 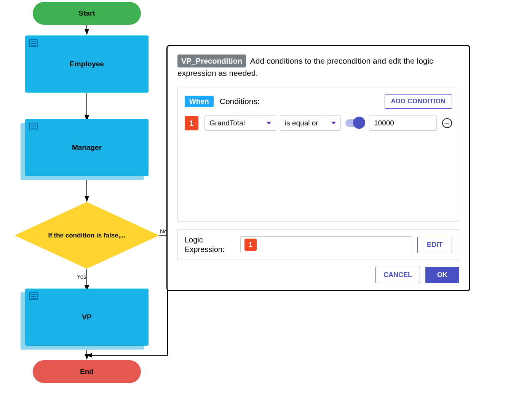 I want to click on logic-expression-box: 1, so click(x=326, y=245).